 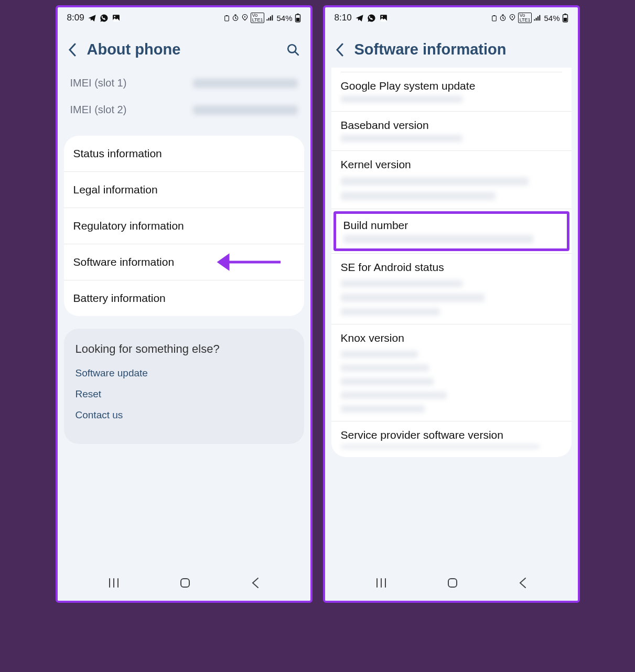 What do you see at coordinates (451, 48) in the screenshot?
I see `header: Software information` at bounding box center [451, 48].